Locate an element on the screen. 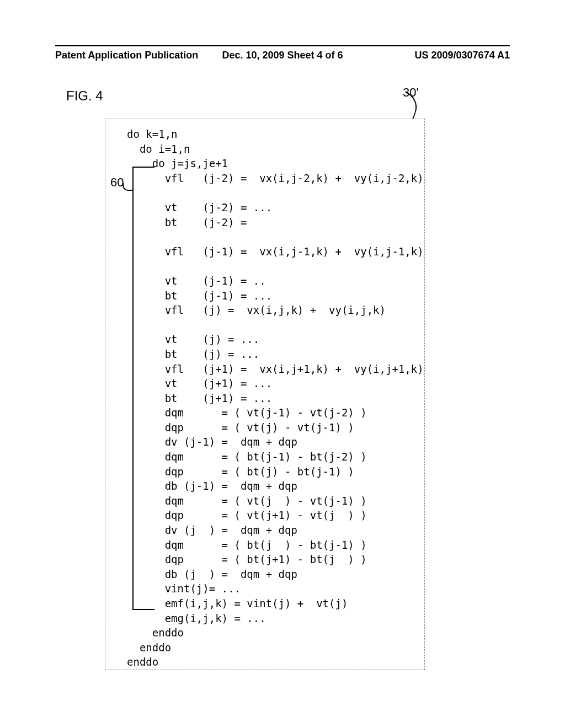 This screenshot has height=728, width=565. header-mid: Dec. 10, 2009 Sheet 4 of 6 is located at coordinates (282, 55).